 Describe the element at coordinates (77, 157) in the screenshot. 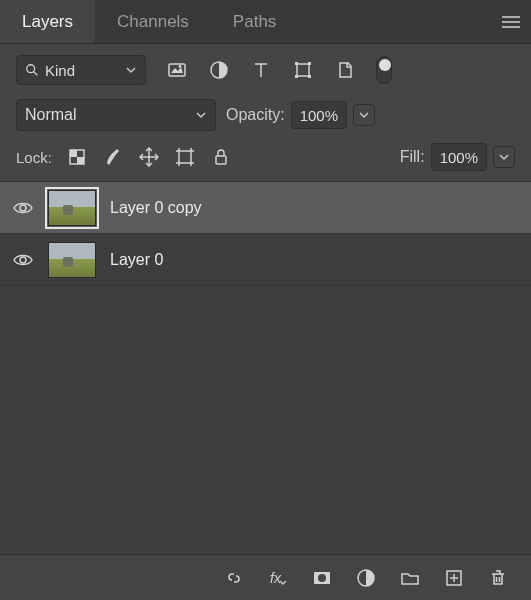

I see `lock-transparent-icon` at that location.